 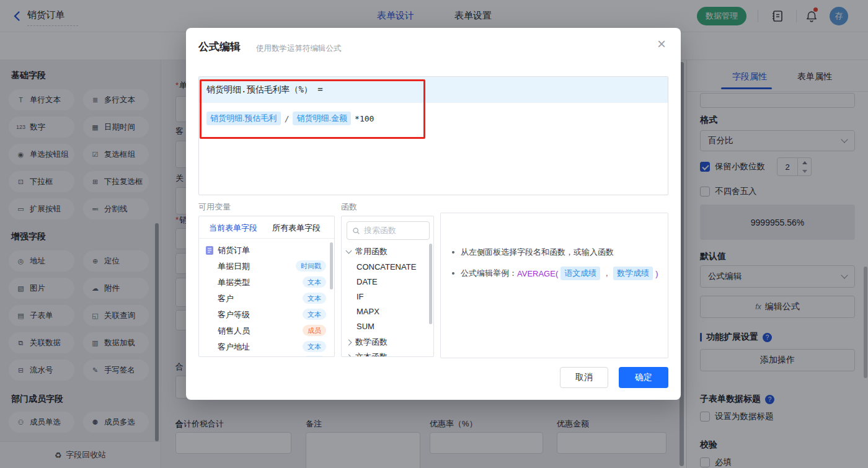 I want to click on formula-editor-area: 销货明细.预估毛利率（%） = 销货明细.预估毛利 / 销货明细.金额 *100, so click(x=433, y=136).